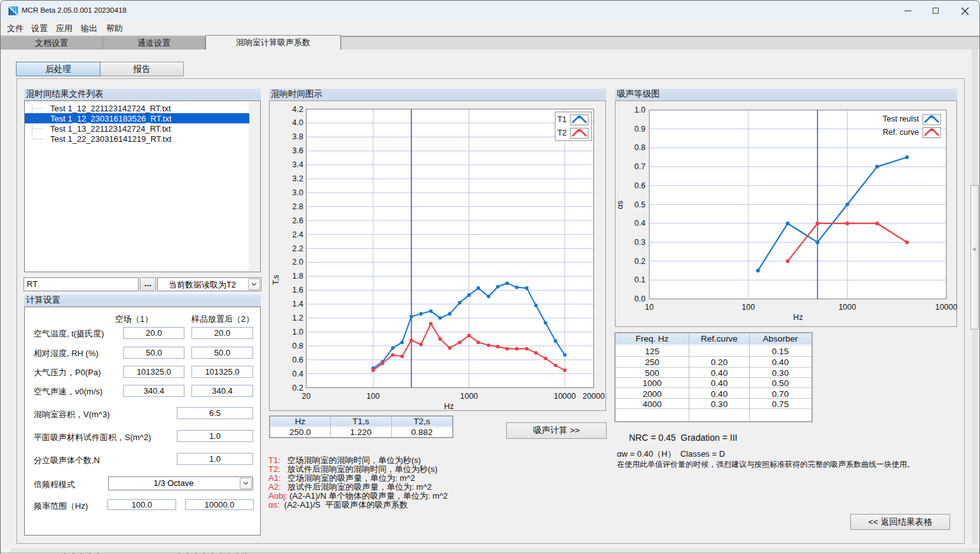  What do you see at coordinates (640, 129) in the screenshot?
I see `svg-text: 0.9` at bounding box center [640, 129].